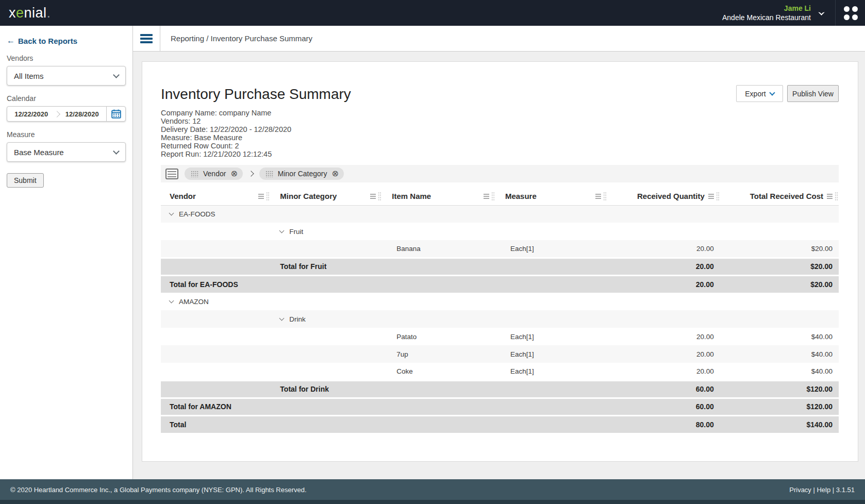 The image size is (865, 504). What do you see at coordinates (172, 174) in the screenshot?
I see `grouping-settings-icon` at bounding box center [172, 174].